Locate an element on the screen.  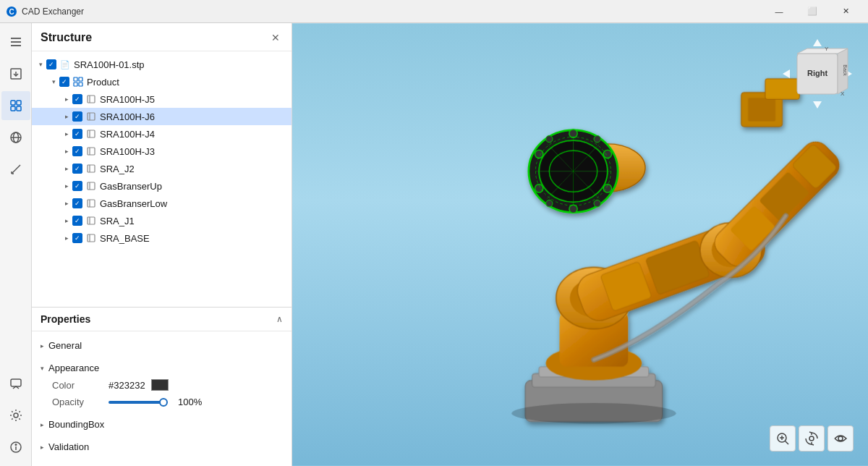
tree-item: ▸ SRA_J1 is located at coordinates (162, 221).